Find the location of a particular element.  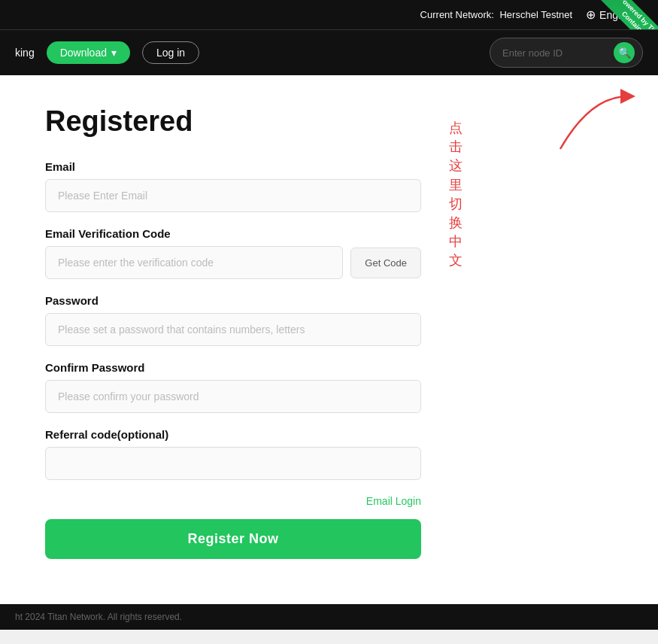

password-group: Password is located at coordinates (329, 320).